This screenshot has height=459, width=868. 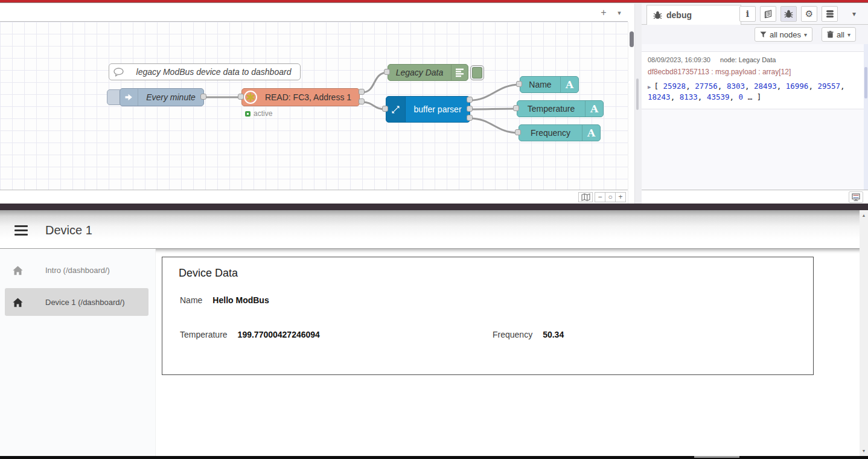 What do you see at coordinates (171, 97) in the screenshot?
I see `inject-node-label: Every minute` at bounding box center [171, 97].